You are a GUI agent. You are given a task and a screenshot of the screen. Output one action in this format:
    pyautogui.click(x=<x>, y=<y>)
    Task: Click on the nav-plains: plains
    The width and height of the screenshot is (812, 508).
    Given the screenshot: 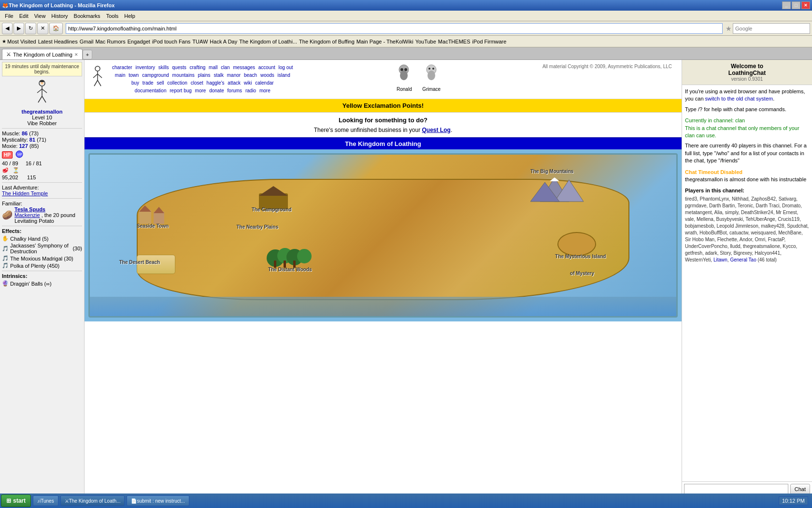 What is the action you would take?
    pyautogui.click(x=204, y=75)
    